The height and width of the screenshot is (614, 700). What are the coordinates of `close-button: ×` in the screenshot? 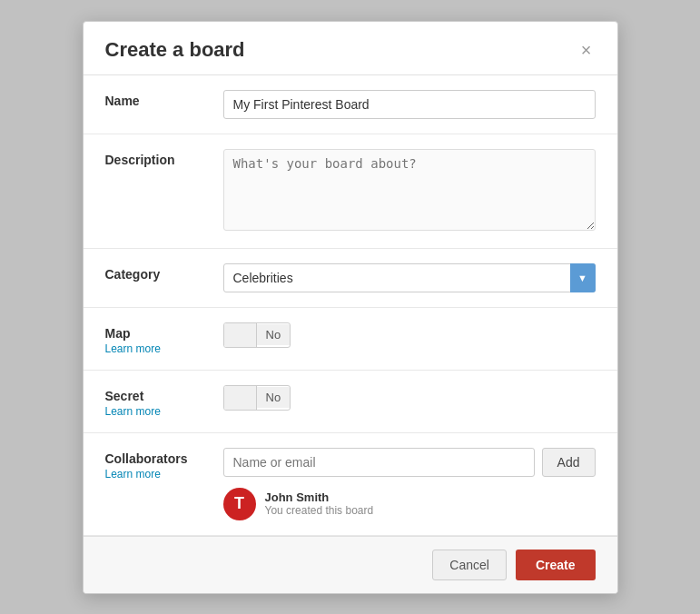 It's located at (587, 50).